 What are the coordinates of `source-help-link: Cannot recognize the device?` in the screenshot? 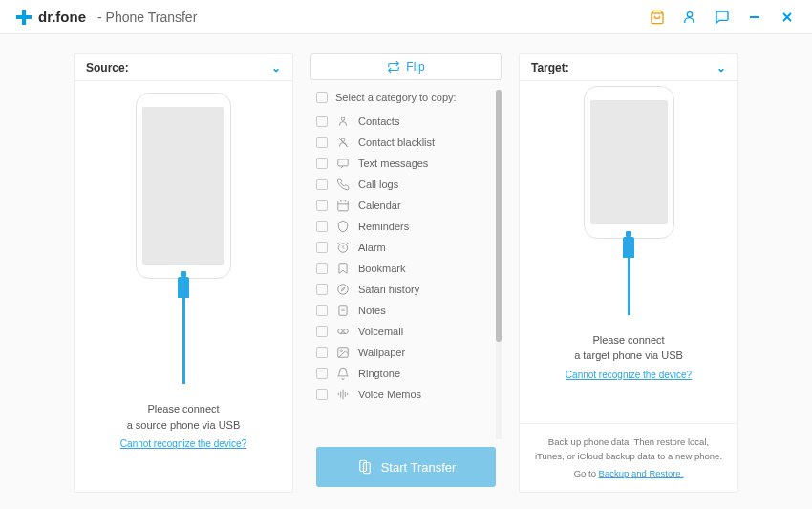 It's located at (183, 443).